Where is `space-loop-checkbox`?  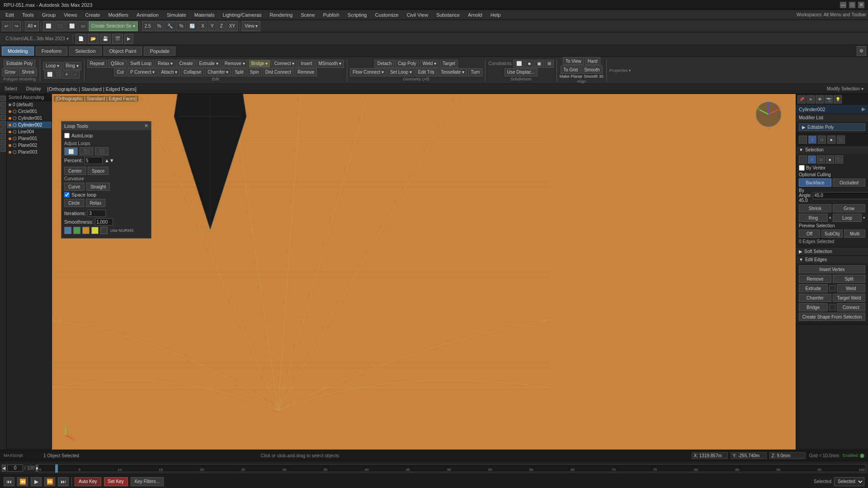 space-loop-checkbox is located at coordinates (67, 195).